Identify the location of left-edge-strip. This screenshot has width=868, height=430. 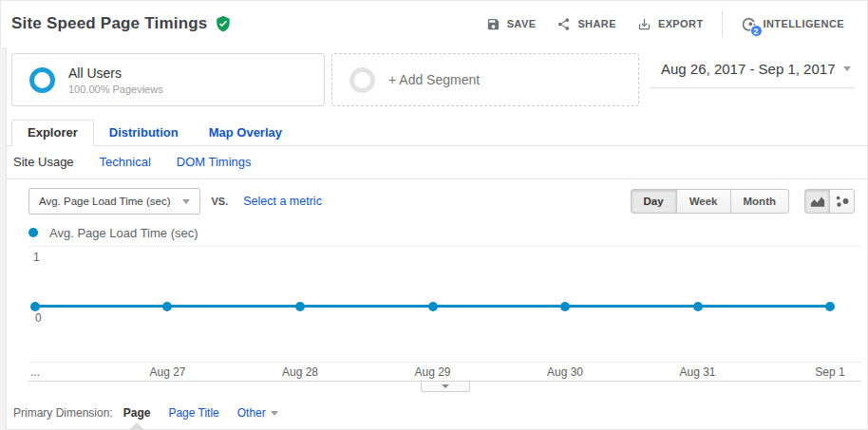
(4, 239).